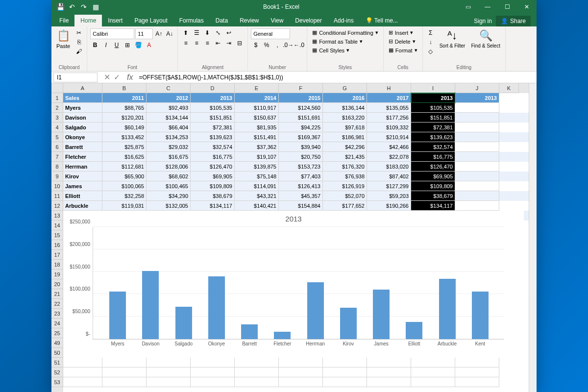 This screenshot has height=392, width=588. I want to click on paste-button: 📋Paste, so click(63, 39).